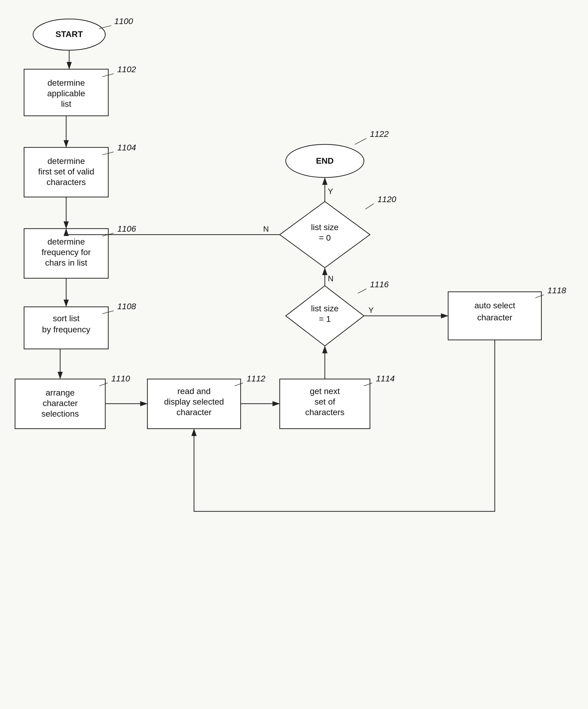  I want to click on ref-1110: 1110, so click(121, 378).